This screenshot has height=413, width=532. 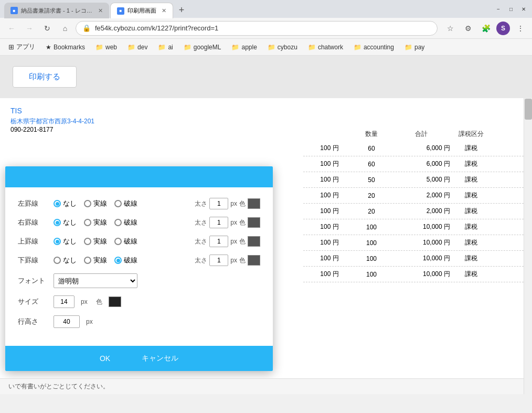 What do you see at coordinates (137, 47) in the screenshot?
I see `bookmarks-dev: 📁 dev` at bounding box center [137, 47].